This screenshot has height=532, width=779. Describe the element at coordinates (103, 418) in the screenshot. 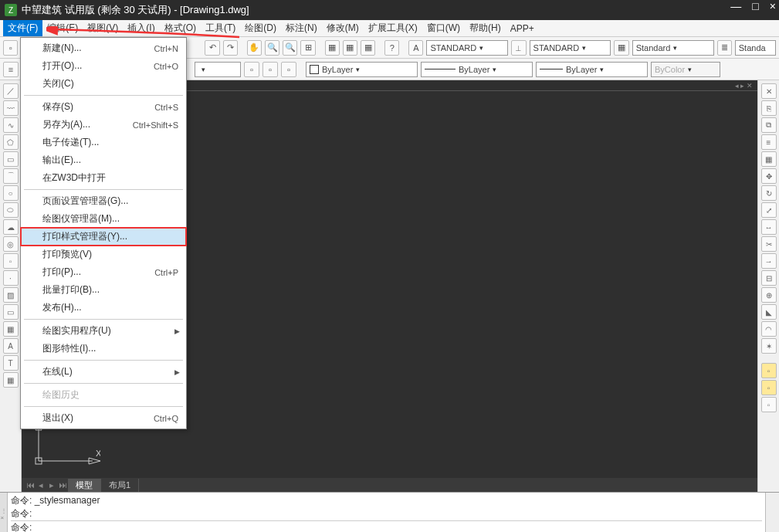

I see `menuitem-X: 退出(X)Ctrl+Q` at that location.